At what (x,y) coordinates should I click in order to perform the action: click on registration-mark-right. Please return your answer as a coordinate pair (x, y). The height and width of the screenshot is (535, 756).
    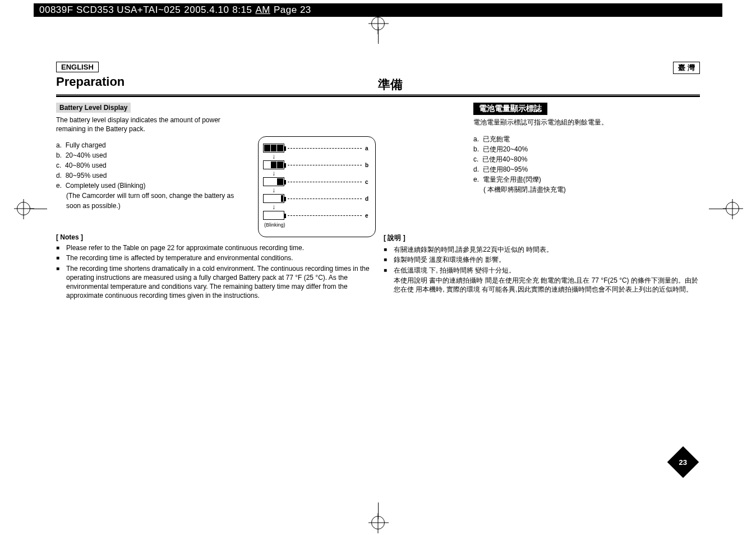
    Looking at the image, I should click on (724, 209).